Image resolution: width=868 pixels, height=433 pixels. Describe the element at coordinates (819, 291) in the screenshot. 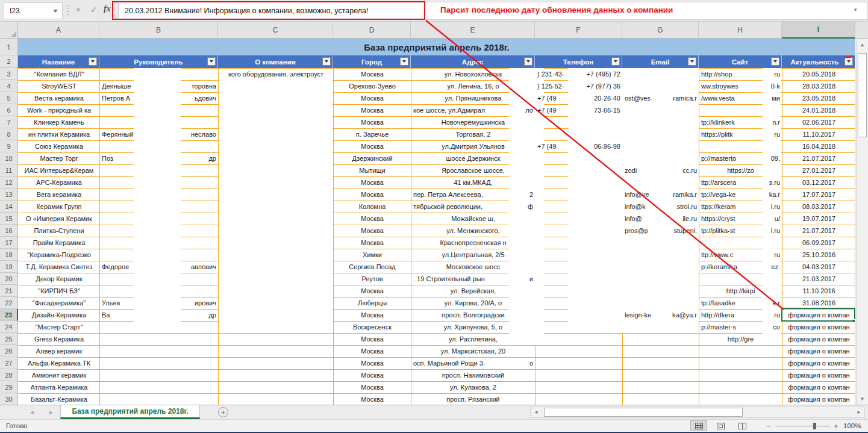

I see `cell-I21: 11.10.2016` at that location.